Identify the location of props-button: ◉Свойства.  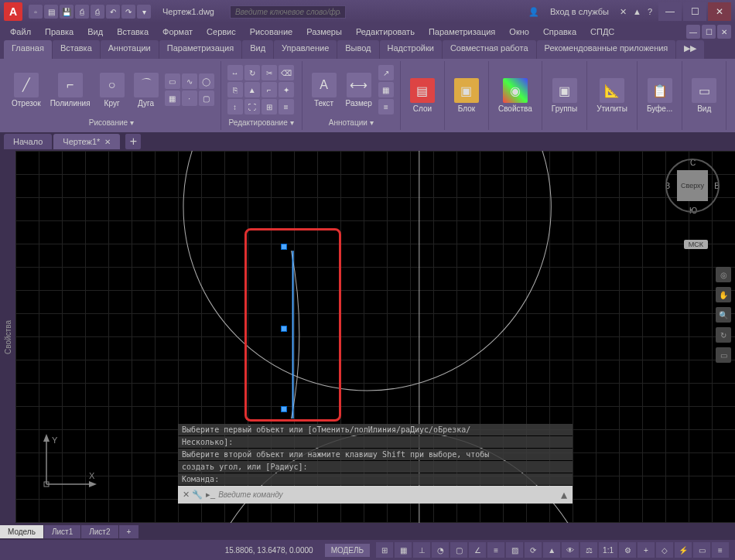
(515, 96).